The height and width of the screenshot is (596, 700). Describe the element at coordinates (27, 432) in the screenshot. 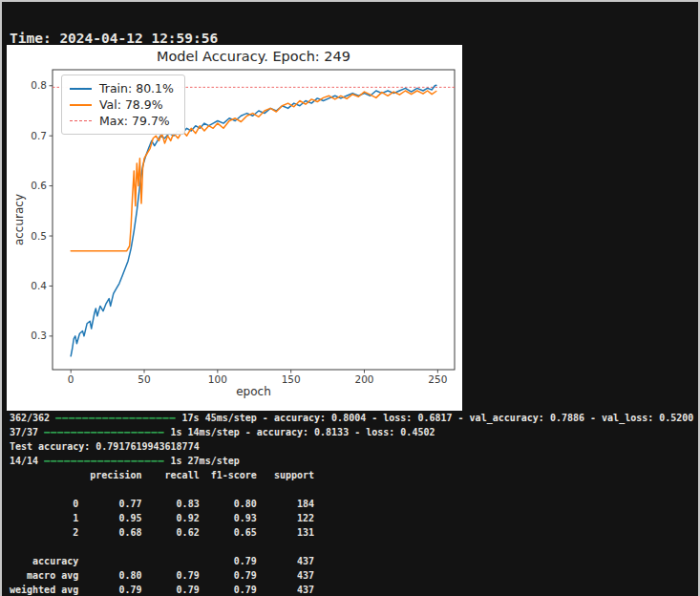

I see `terminal-text: 37/37` at that location.